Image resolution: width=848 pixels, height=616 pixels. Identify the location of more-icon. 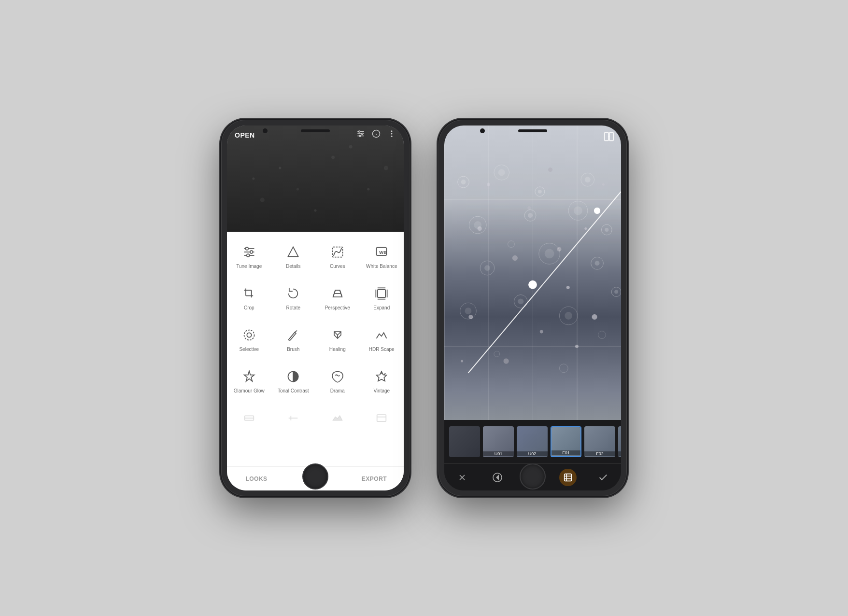
(392, 135).